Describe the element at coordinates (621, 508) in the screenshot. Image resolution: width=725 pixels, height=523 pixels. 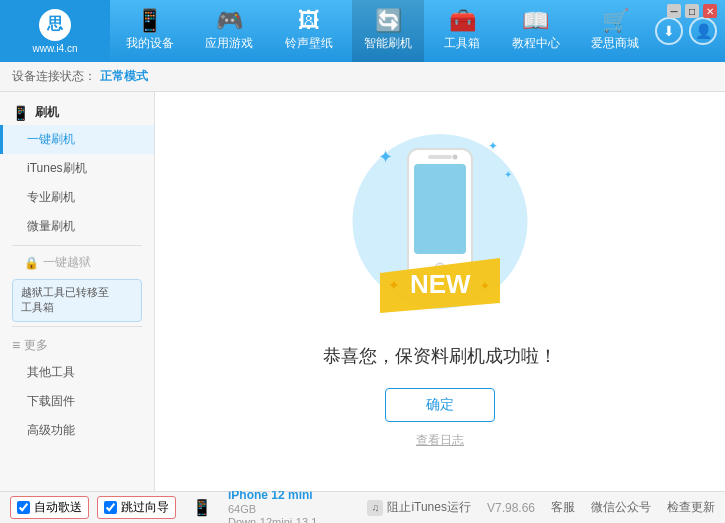
I see `wechat-link: 微信公众号` at that location.